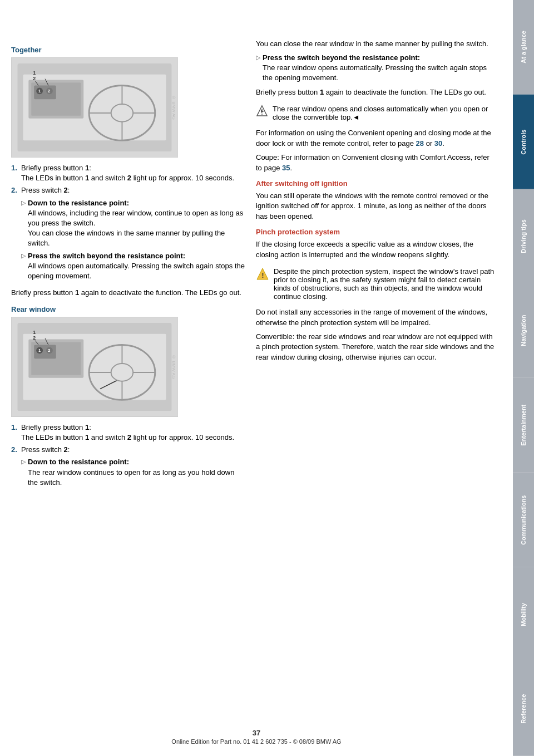 The height and width of the screenshot is (756, 534). Describe the element at coordinates (523, 237) in the screenshot. I see `sidebar-tab-driving-tips: Driving tips` at that location.